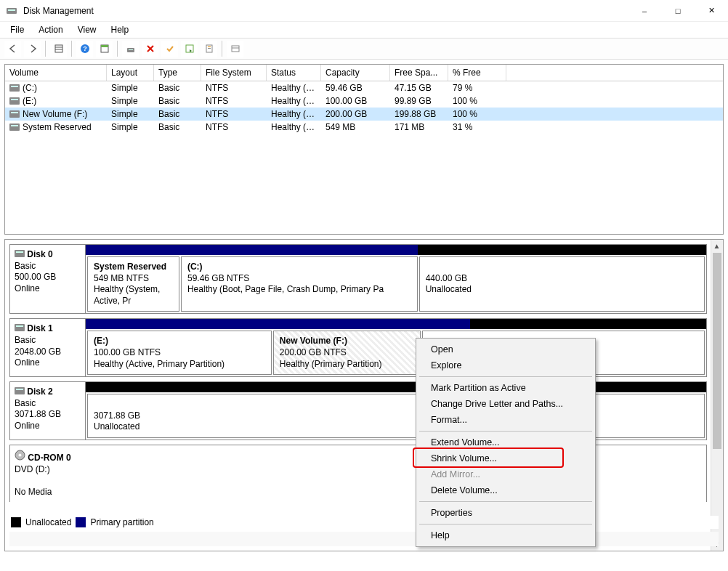 The image size is (728, 571). What do you see at coordinates (358, 279) in the screenshot?
I see `disk-row-0: Disk 0 Basic 500.00 GB Online System Res…` at bounding box center [358, 279].